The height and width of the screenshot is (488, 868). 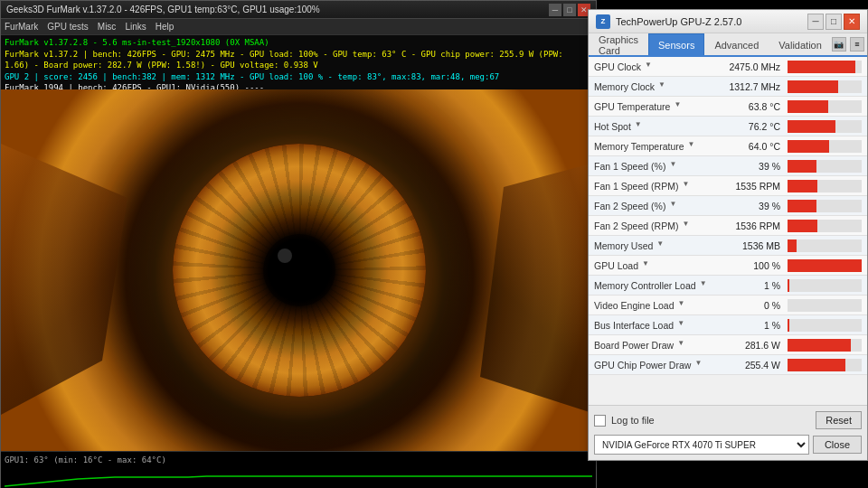 What do you see at coordinates (728, 420) in the screenshot?
I see `gpuz-log-row: Log to file Reset` at bounding box center [728, 420].